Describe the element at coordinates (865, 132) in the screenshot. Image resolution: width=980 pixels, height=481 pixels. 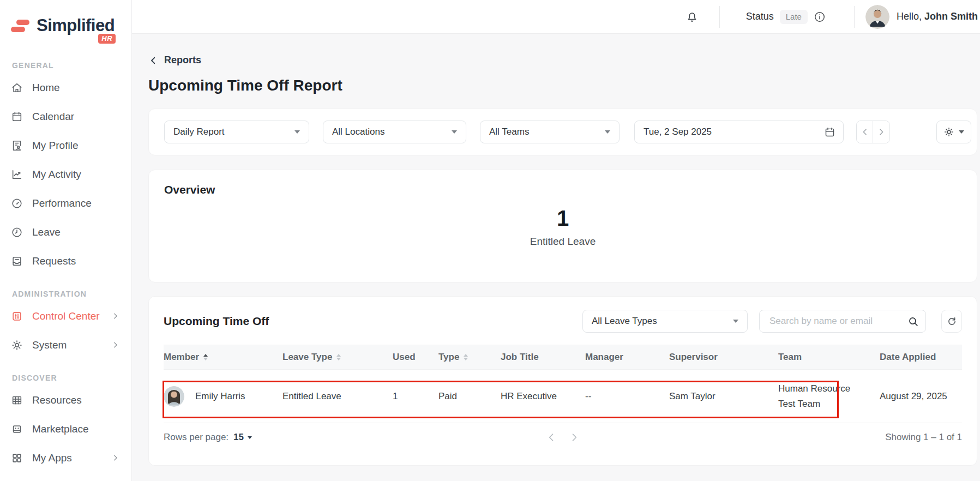
I see `prev-date-button` at that location.